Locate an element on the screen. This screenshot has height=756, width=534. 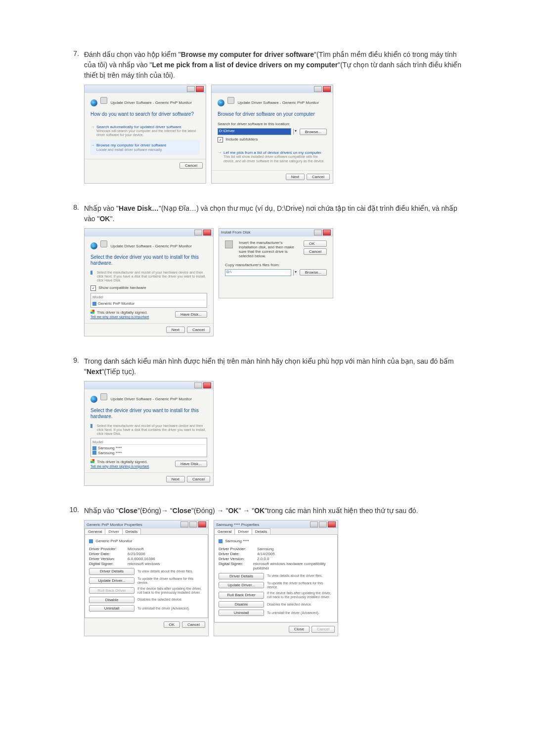
show-compatible-checkbox: ✓ is located at coordinates (93, 288).